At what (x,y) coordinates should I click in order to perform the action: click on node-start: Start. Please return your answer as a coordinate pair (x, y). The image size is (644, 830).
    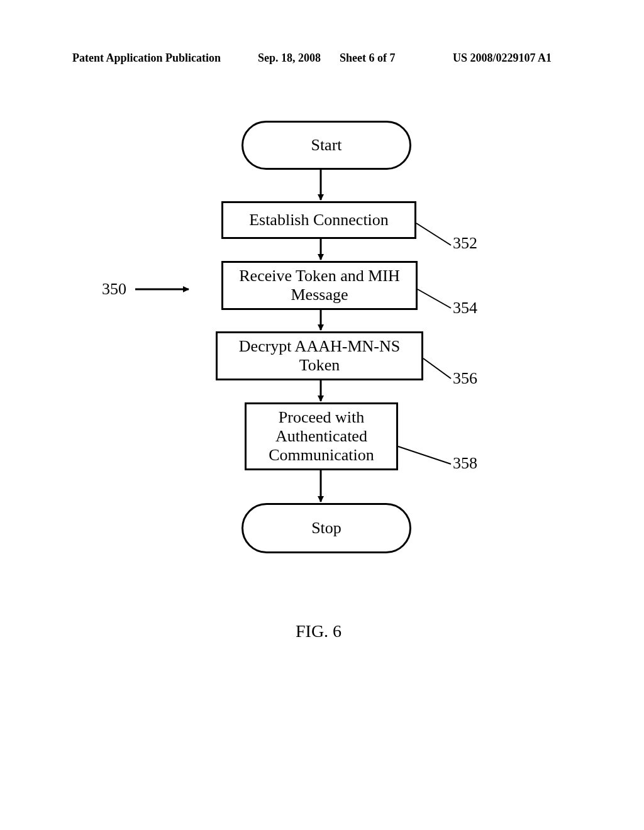
    Looking at the image, I should click on (326, 145).